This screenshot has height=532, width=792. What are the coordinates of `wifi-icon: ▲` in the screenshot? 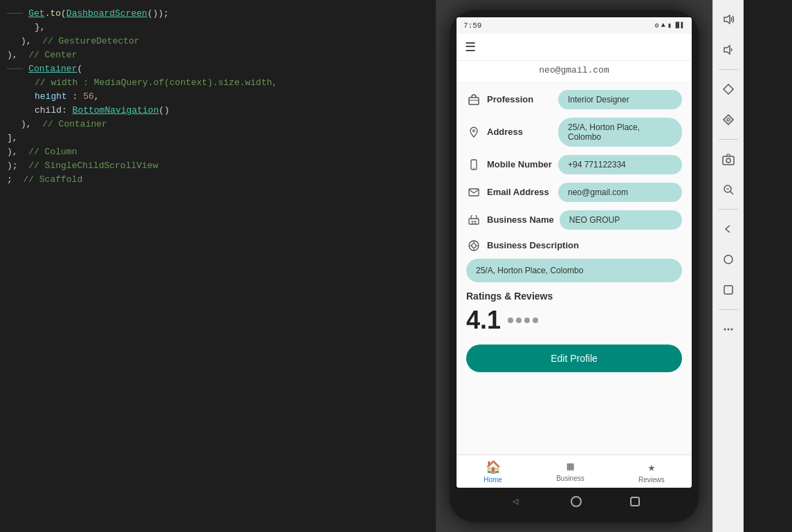 It's located at (663, 25).